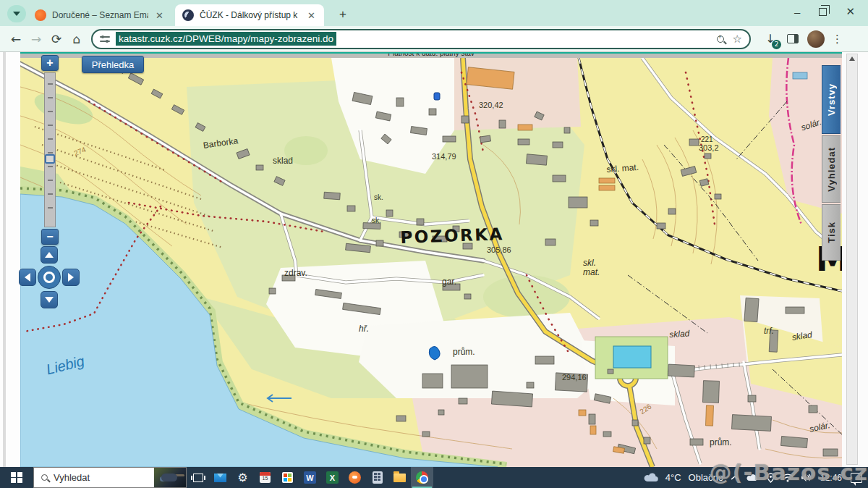 The width and height of the screenshot is (868, 488). What do you see at coordinates (49, 255) in the screenshot?
I see `arrow-up-icon` at bounding box center [49, 255].